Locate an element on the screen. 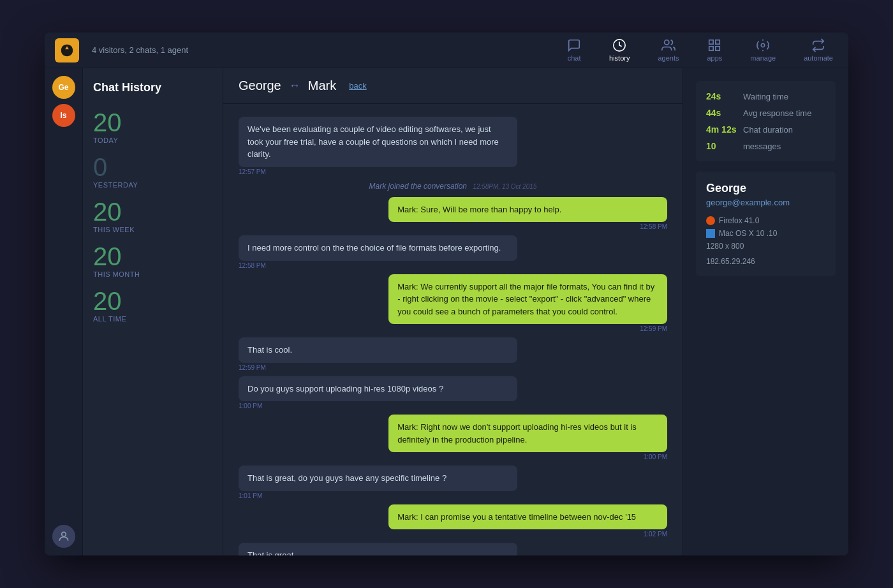  visitor-name: George is located at coordinates (765, 189).